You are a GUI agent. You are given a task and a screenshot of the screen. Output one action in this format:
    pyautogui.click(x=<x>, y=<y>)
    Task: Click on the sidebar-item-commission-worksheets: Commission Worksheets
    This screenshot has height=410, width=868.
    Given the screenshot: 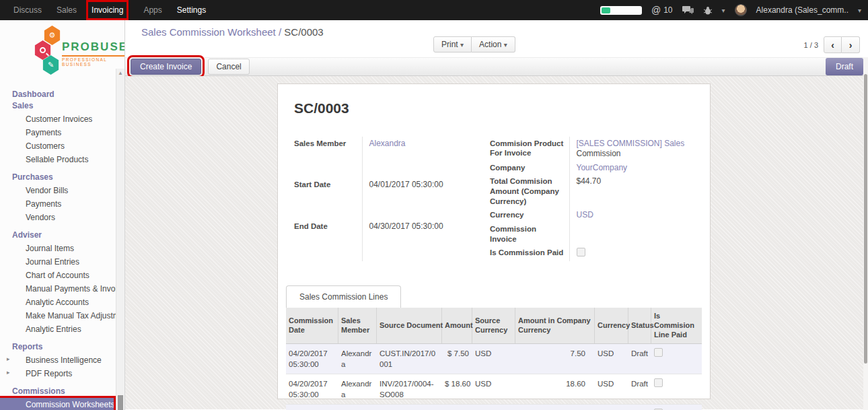 What is the action you would take?
    pyautogui.click(x=57, y=404)
    